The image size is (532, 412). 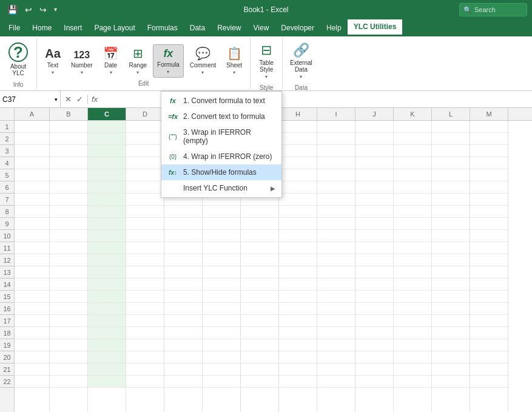 I want to click on cell-I19, so click(x=336, y=345).